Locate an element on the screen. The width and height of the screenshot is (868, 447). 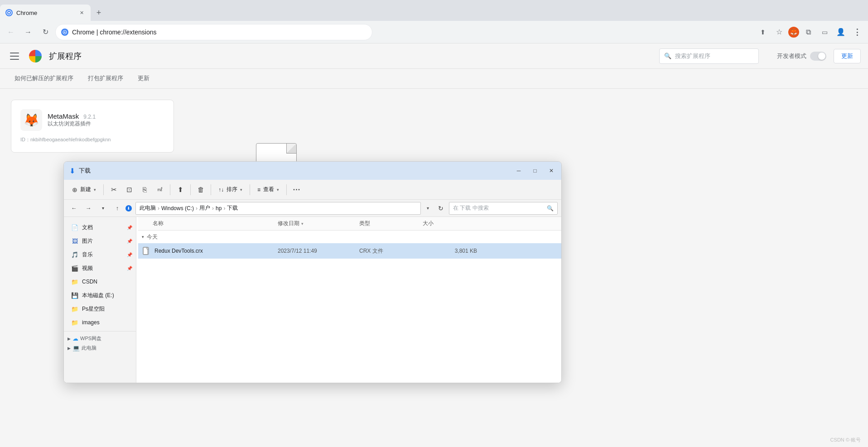
today-group-arrow: ▾ is located at coordinates (143, 237).